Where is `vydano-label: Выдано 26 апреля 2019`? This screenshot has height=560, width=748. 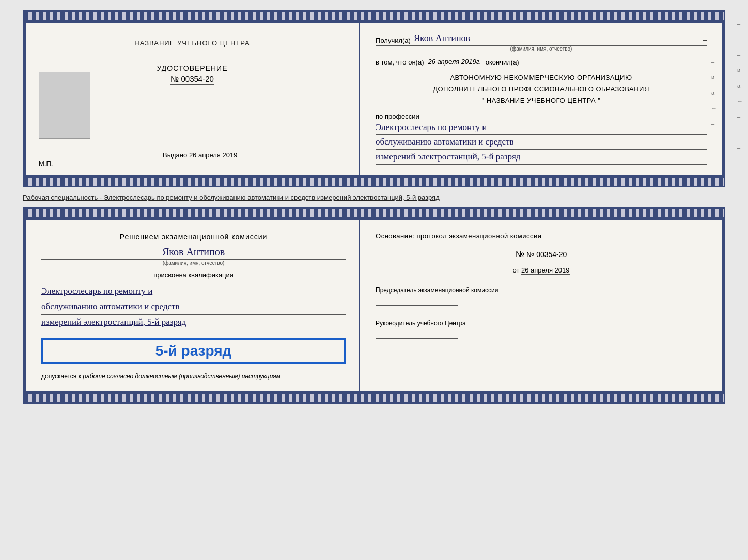 vydano-label: Выдано 26 апреля 2019 is located at coordinates (200, 155).